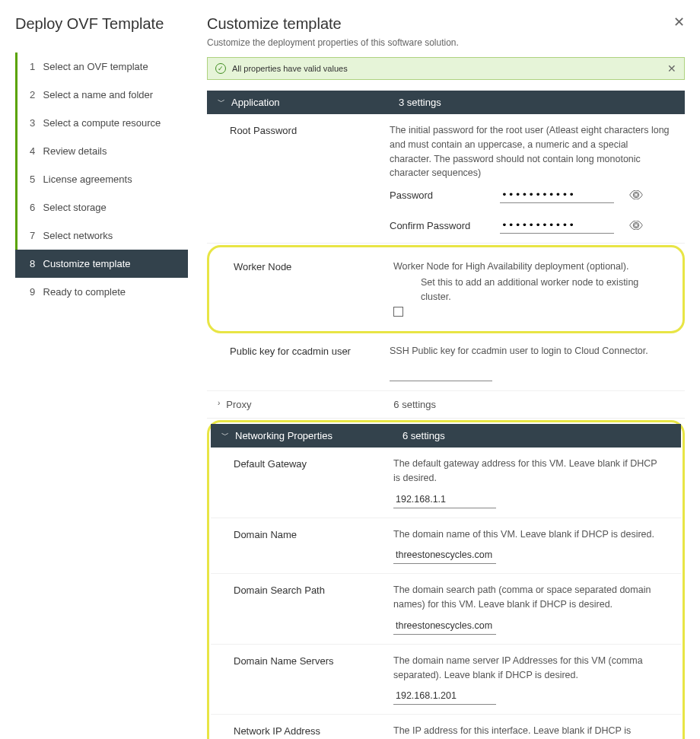 This screenshot has height=739, width=700. What do you see at coordinates (35, 263) in the screenshot?
I see `step-number: 8` at bounding box center [35, 263].